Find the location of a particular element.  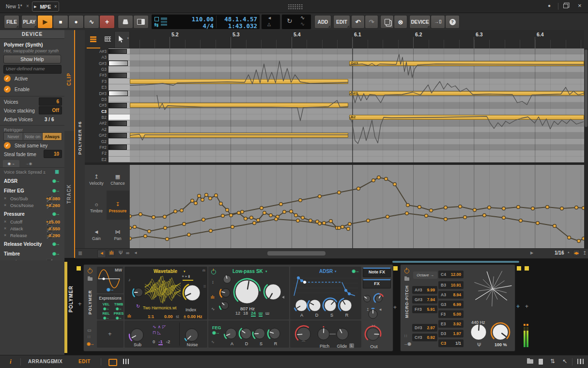

sub-octave--1: -1 is located at coordinates (160, 342).